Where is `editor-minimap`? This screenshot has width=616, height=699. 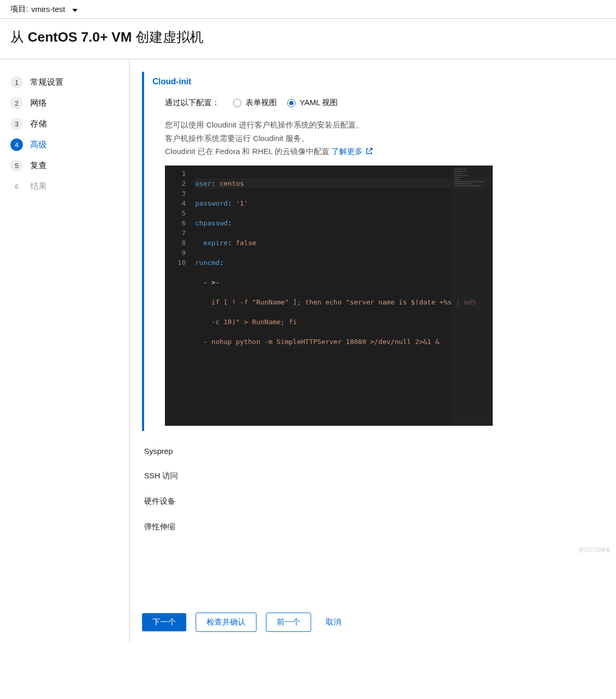
editor-minimap is located at coordinates (472, 296).